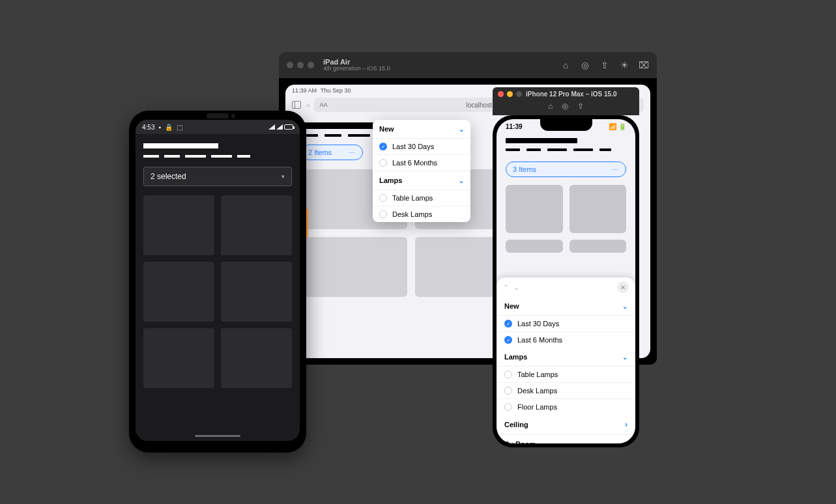 Image resolution: width=836 pixels, height=504 pixels. I want to click on filter-count: 2 Items, so click(320, 152).